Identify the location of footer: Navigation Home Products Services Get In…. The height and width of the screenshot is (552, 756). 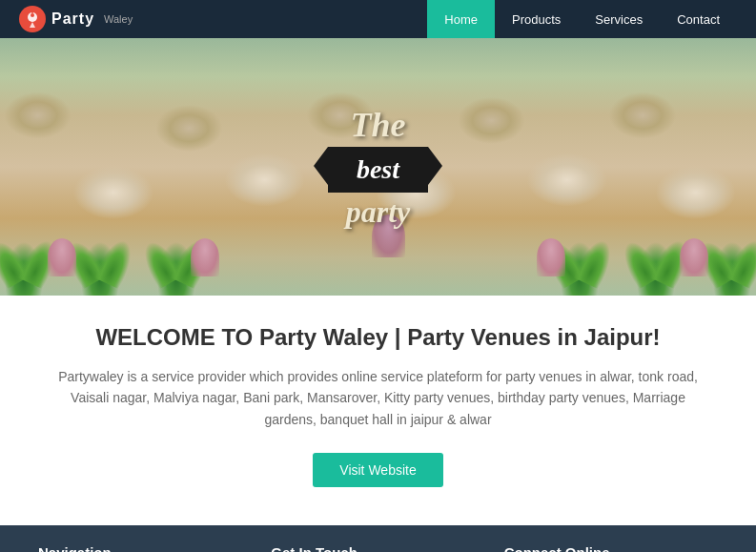
(378, 539).